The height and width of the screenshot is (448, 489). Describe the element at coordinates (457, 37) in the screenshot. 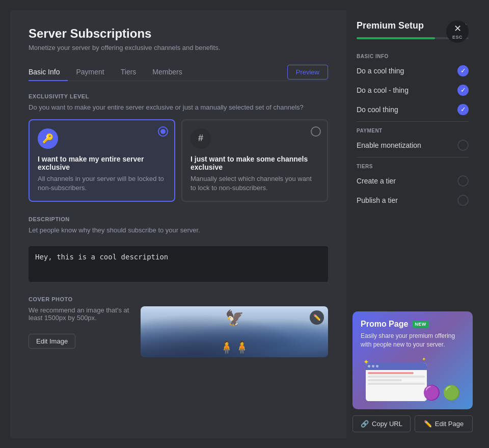

I see `esc-label: ESC` at that location.